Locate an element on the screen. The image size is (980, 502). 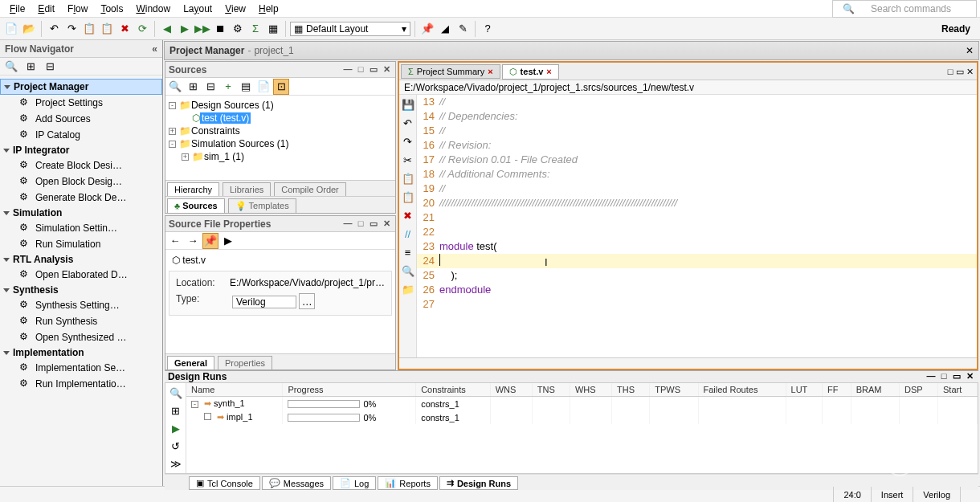
fn-item: ⚙Open Block Desig… is located at coordinates (81, 182).